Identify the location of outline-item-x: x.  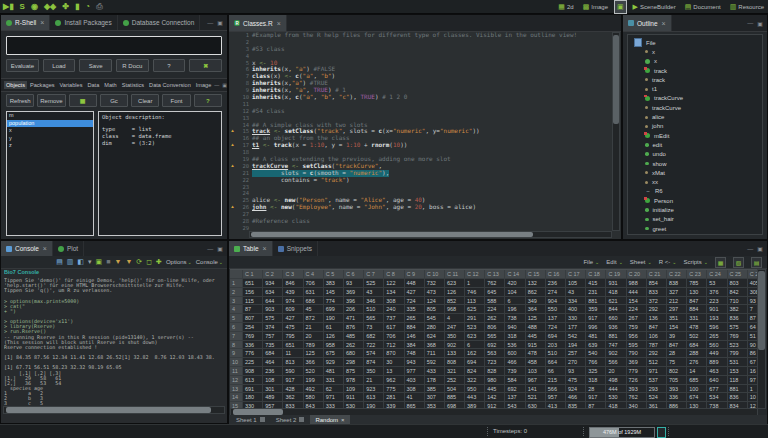
(695, 52).